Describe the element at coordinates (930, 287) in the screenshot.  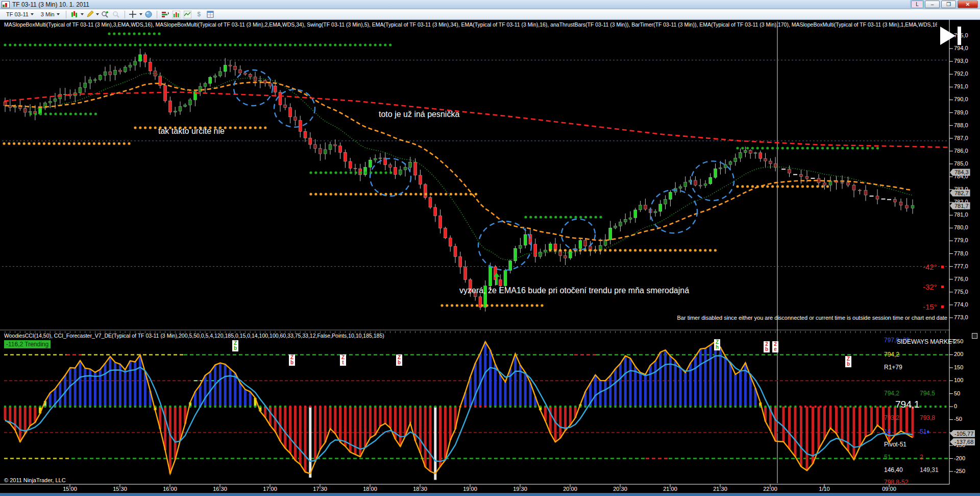
I see `gann-degree-label: -32°` at that location.